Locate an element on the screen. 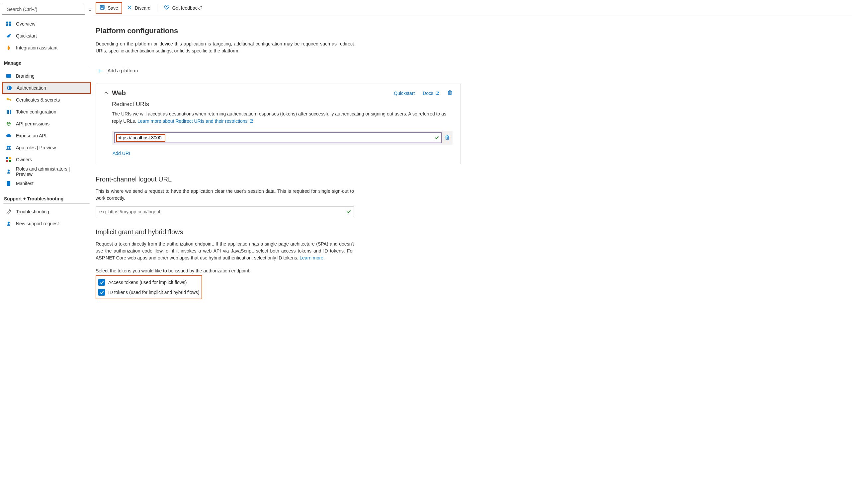 The width and height of the screenshot is (852, 504). redirect-uris-title: Redirect URIs is located at coordinates (282, 105).